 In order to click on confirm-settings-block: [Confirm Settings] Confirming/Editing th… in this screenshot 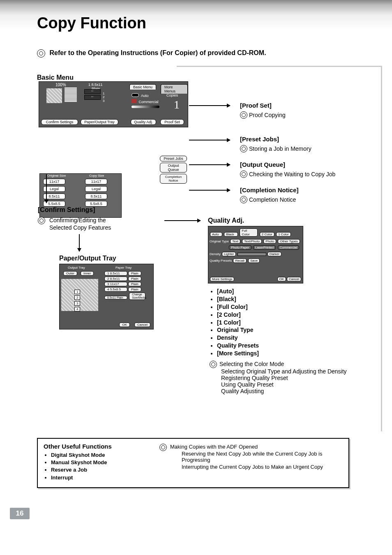, I will do `click(74, 219)`.